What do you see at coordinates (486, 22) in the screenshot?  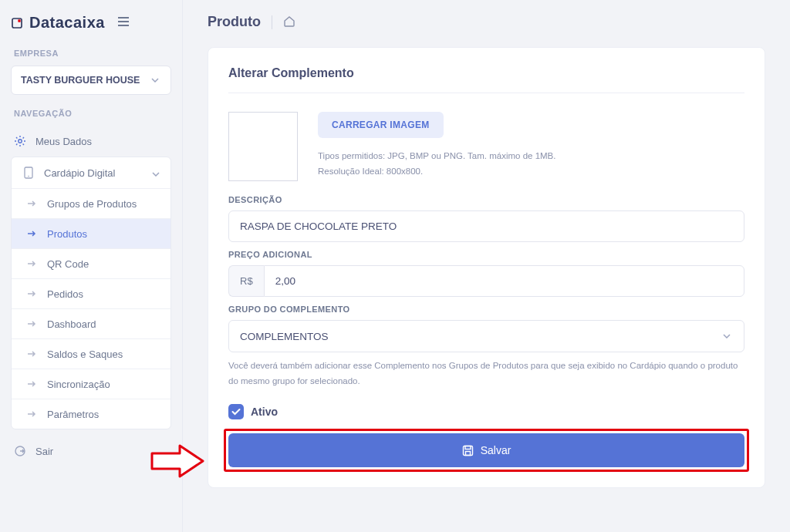 I see `breadcrumb: Produto` at bounding box center [486, 22].